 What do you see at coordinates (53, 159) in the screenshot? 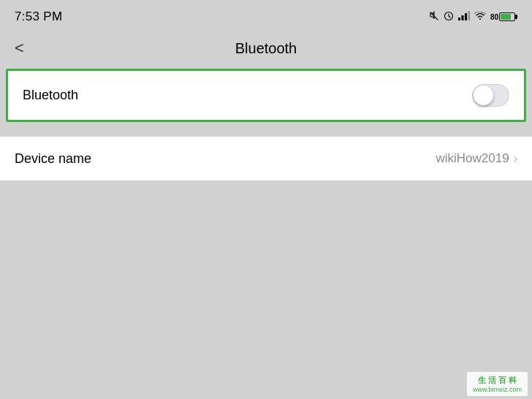
I see `device-name-label: Device name` at bounding box center [53, 159].